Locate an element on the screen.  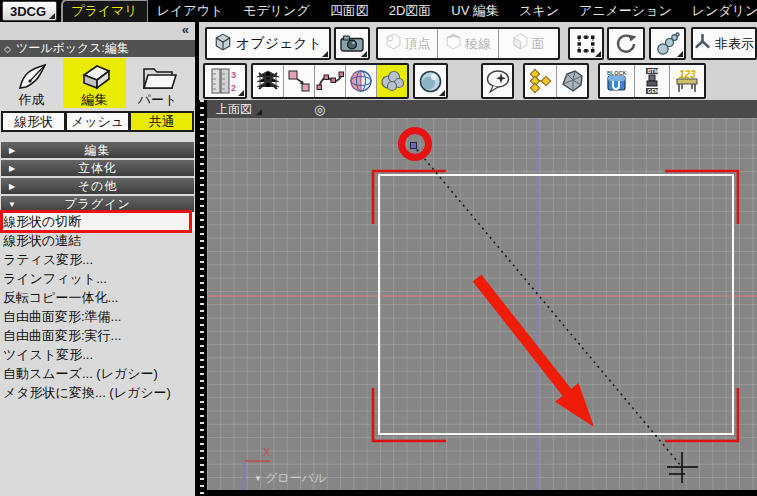
face-mode-button: 面 is located at coordinates (528, 44).